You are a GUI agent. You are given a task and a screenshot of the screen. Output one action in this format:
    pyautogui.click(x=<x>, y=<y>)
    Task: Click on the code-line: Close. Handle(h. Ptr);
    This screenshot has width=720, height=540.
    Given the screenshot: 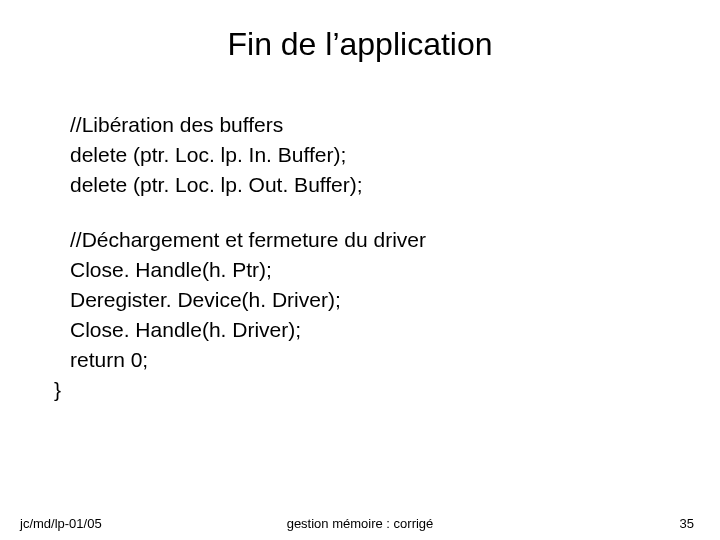 What is the action you would take?
    pyautogui.click(x=367, y=270)
    